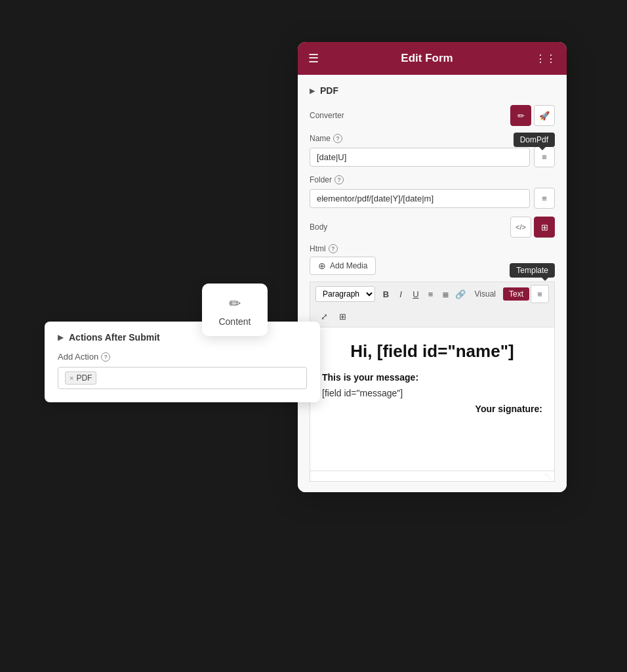 This screenshot has height=672, width=627. I want to click on panel-header: ☰ Edit Form ⋮⋮, so click(432, 58).